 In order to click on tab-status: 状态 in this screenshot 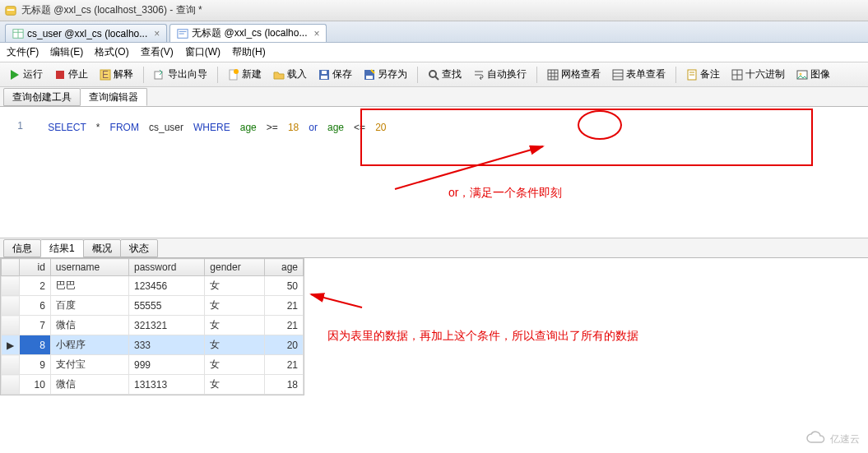, I will do `click(139, 248)`.